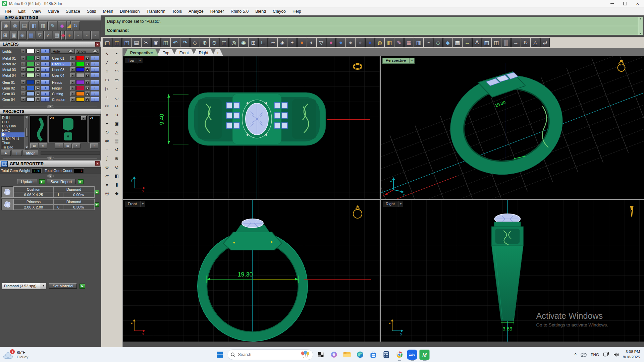  Describe the element at coordinates (50, 112) in the screenshot. I see `projects-panel-header: PROJECTS` at that location.